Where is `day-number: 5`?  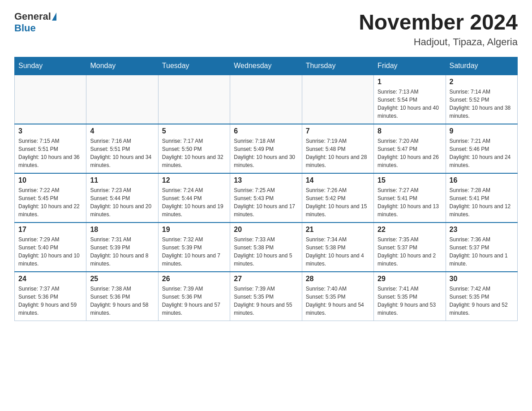 day-number: 5 is located at coordinates (194, 131).